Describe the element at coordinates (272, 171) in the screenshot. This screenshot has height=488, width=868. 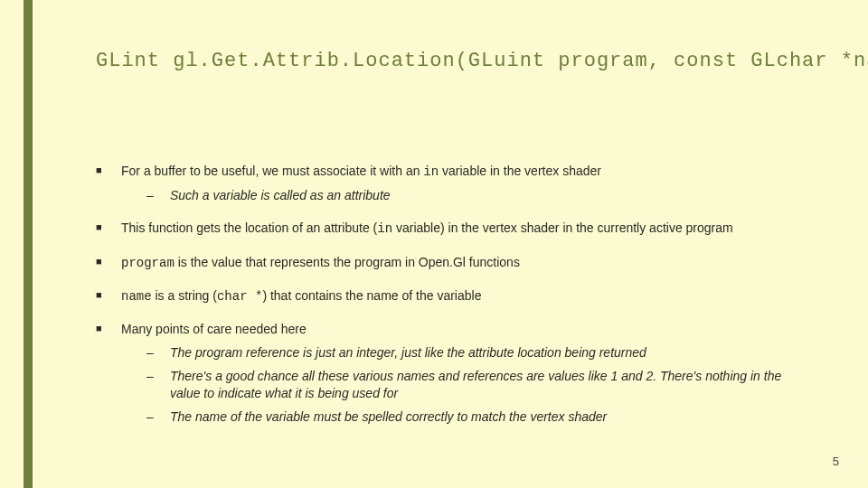
I see `text: For a buffer to be useful, we must assoc…` at that location.